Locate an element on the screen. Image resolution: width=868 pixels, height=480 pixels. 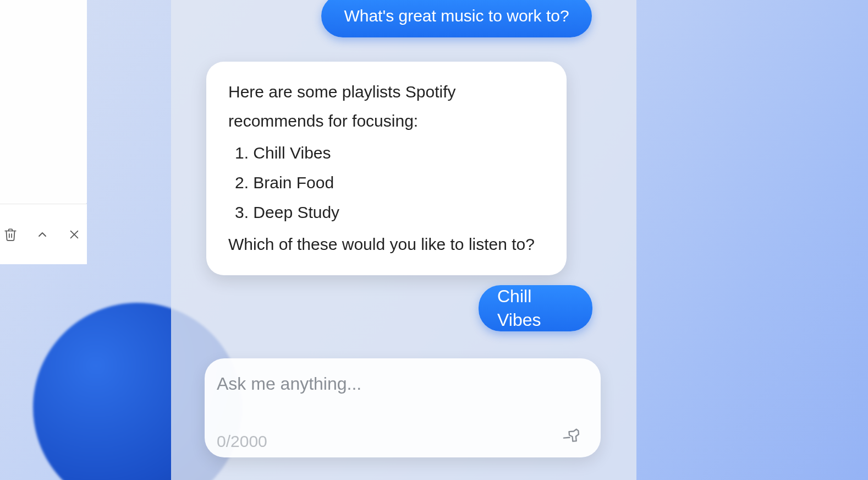
list-item: 3. Deep Study is located at coordinates (389, 212).